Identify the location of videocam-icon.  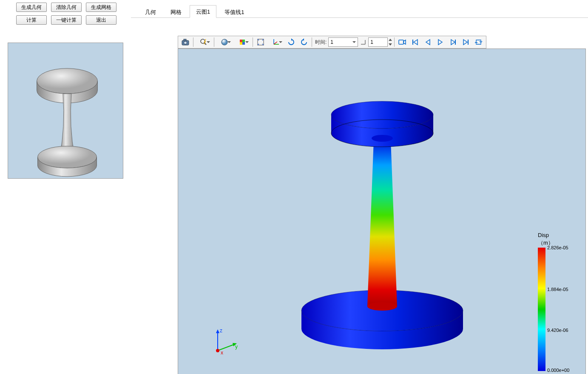
(402, 42).